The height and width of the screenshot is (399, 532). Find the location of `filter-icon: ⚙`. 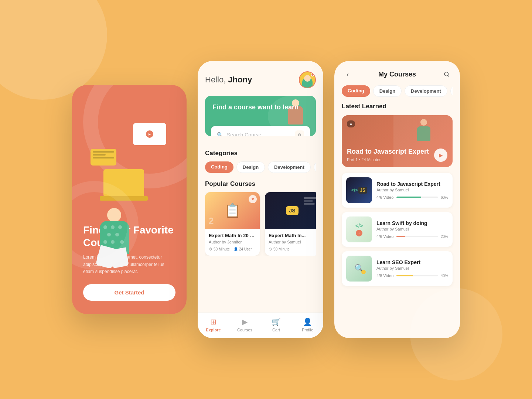

filter-icon: ⚙ is located at coordinates (300, 133).